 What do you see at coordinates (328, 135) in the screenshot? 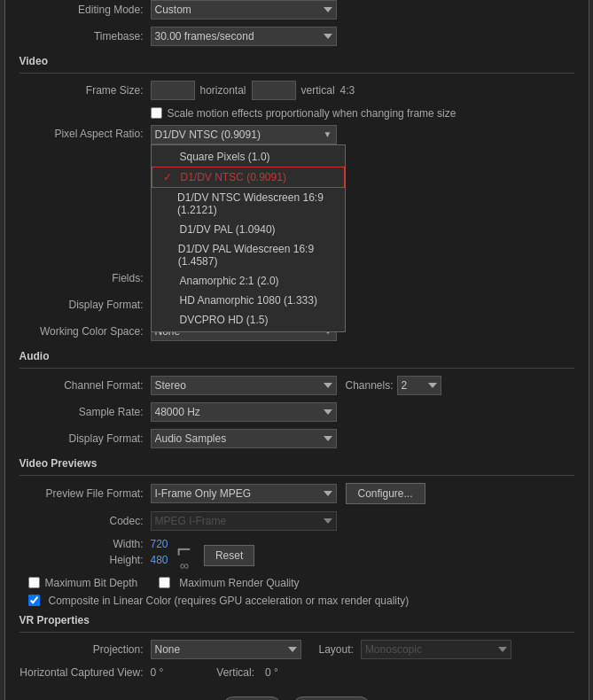
I see `dropdown-arrow-icon: ▼` at bounding box center [328, 135].